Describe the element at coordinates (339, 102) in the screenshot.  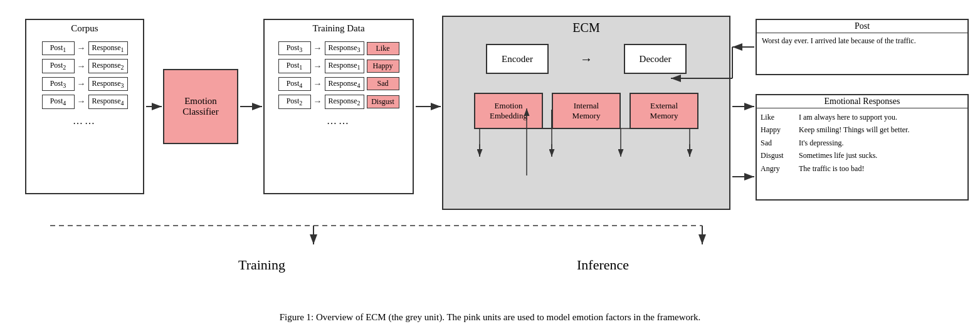
I see `list-item: Post2 → Response2 Disgust` at that location.